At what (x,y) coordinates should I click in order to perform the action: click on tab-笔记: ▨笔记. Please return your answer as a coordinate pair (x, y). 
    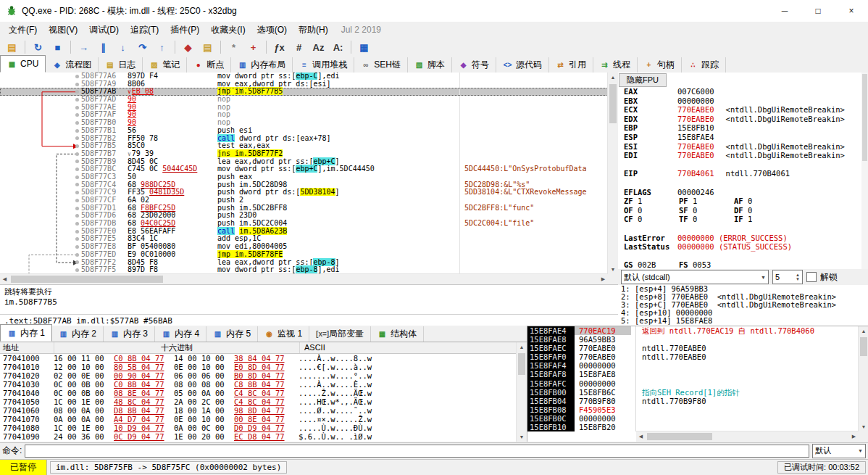
    Looking at the image, I should click on (165, 65).